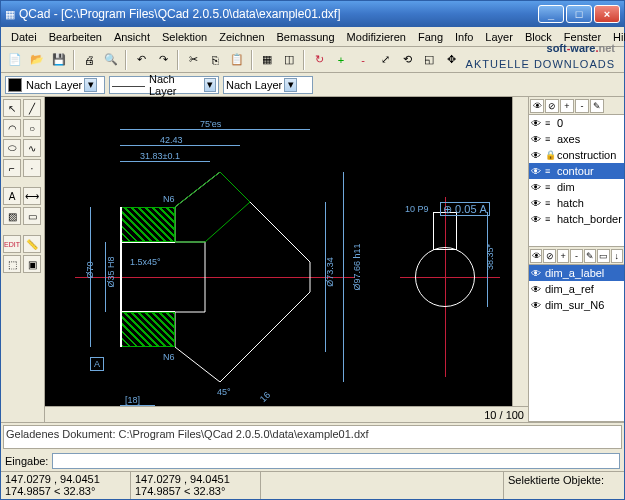 The image size is (625, 500). What do you see at coordinates (576, 155) in the screenshot?
I see `layer-row: 👁🔒construction` at bounding box center [576, 155].